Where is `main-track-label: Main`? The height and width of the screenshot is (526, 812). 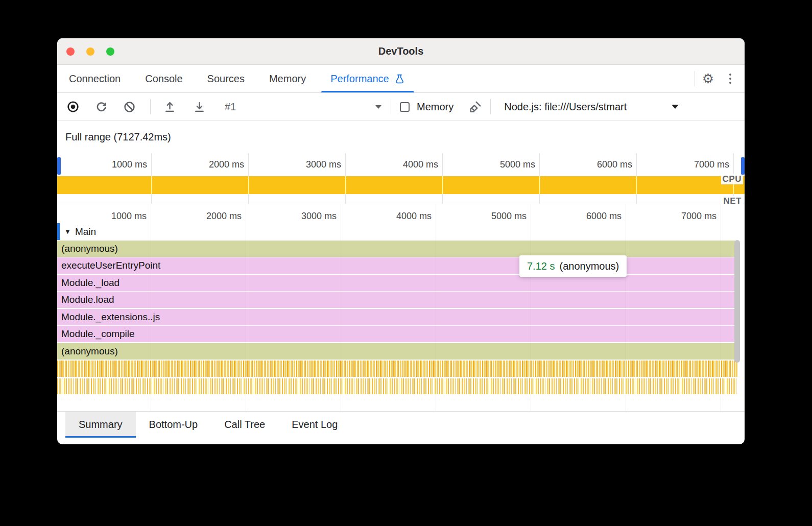
main-track-label: Main is located at coordinates (86, 232).